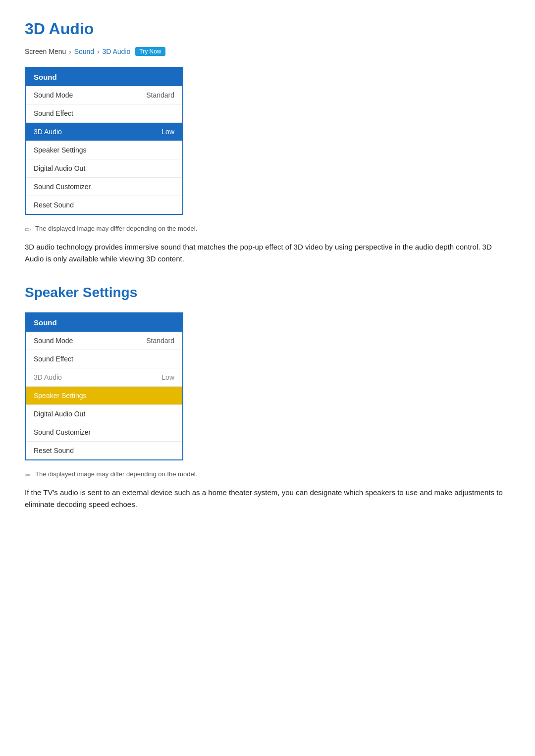 The image size is (535, 756). I want to click on breadcrumb-1: Screen Menu › Sound › 3D Audio Try Now, so click(268, 51).